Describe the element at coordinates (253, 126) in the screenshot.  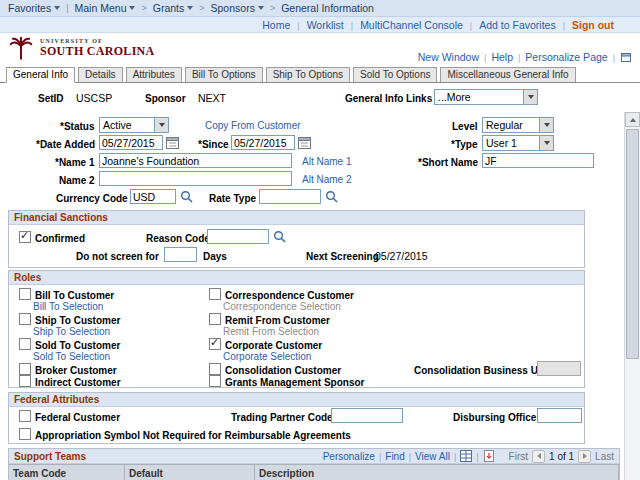
I see `copy-from-customer-link: Copy From Customer` at that location.